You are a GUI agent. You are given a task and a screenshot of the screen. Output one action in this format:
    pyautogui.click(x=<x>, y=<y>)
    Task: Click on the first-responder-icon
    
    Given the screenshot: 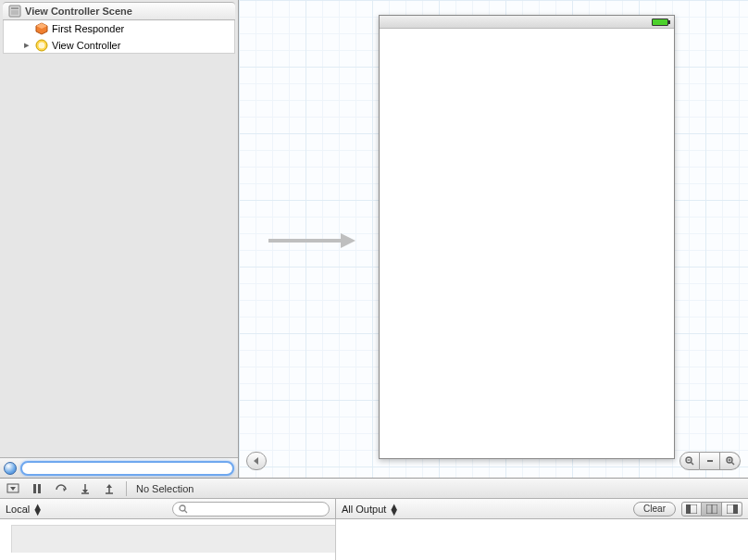 What is the action you would take?
    pyautogui.click(x=42, y=29)
    